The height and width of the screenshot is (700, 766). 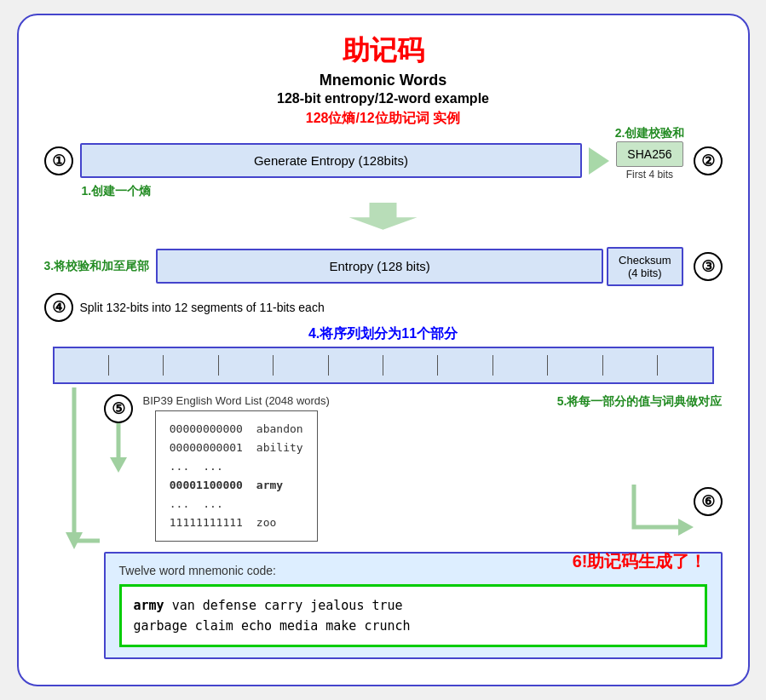 What do you see at coordinates (708, 267) in the screenshot?
I see `step3-circle-wrap: ③` at bounding box center [708, 267].